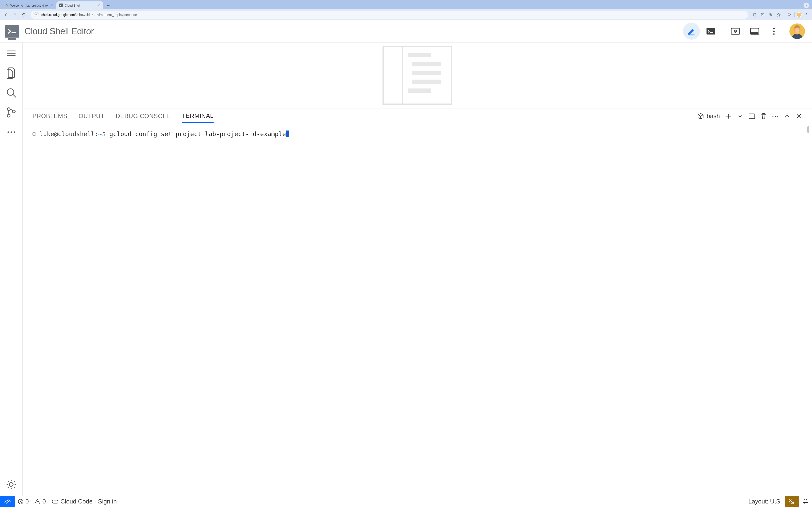 This screenshot has width=812, height=507. I want to click on site-info-icon, so click(36, 15).